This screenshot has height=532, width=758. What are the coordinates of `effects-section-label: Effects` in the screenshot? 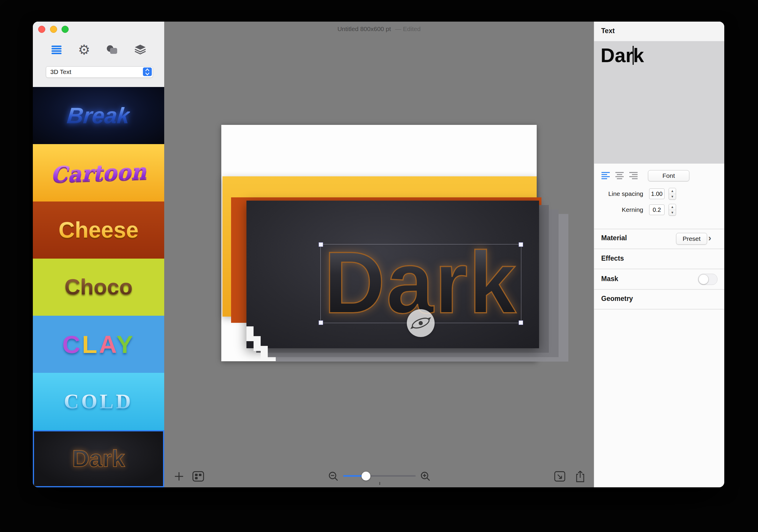 It's located at (613, 259).